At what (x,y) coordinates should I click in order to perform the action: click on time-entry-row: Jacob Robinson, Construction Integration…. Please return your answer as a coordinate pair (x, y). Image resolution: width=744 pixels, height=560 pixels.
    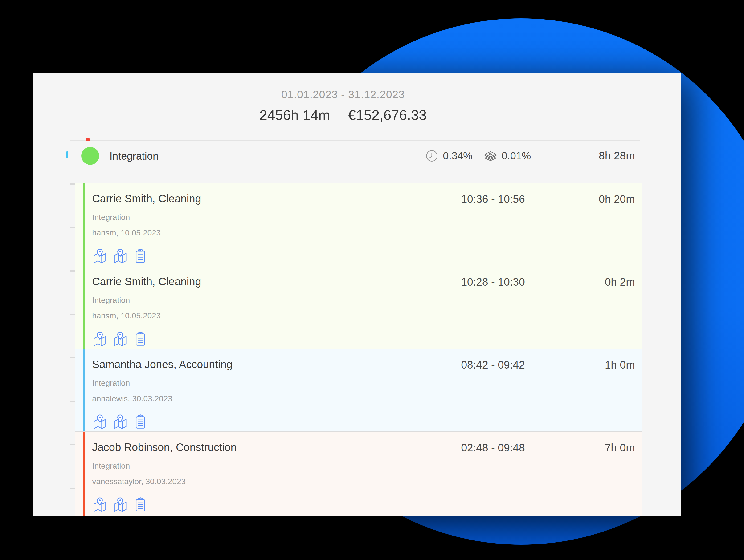
    Looking at the image, I should click on (358, 473).